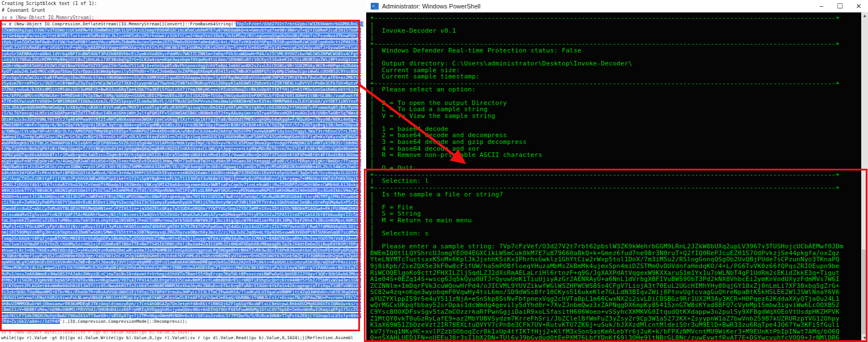  What do you see at coordinates (822, 6) in the screenshot?
I see `minimize-button: –` at bounding box center [822, 6].